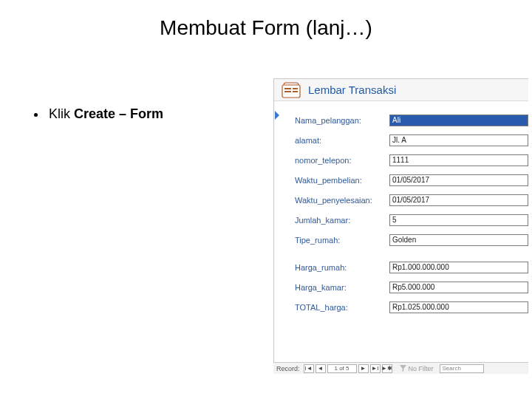 The height and width of the screenshot is (399, 532). Describe the element at coordinates (291, 90) in the screenshot. I see `form-icon` at that location.